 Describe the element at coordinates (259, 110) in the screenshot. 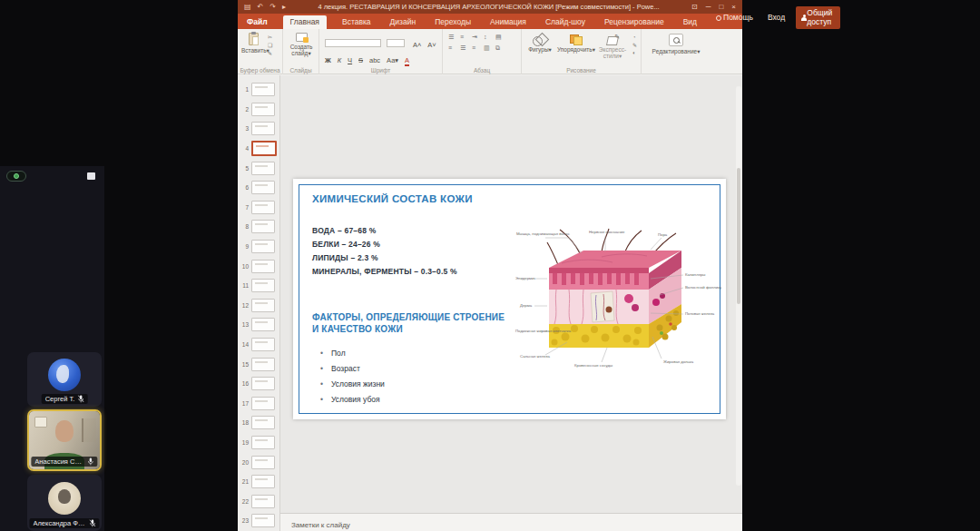

I see `slide-thumbnail: 2` at that location.